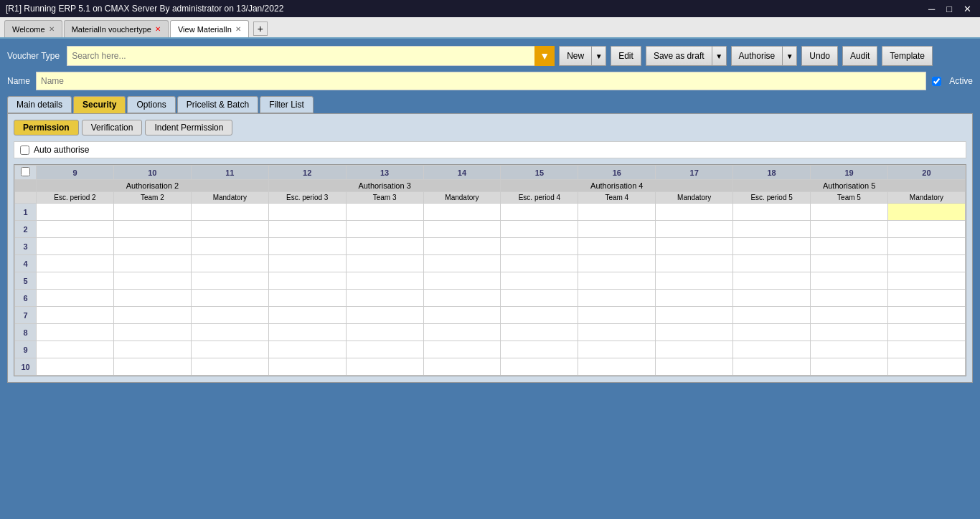 Image resolution: width=980 pixels, height=519 pixels. What do you see at coordinates (230, 229) in the screenshot?
I see `cell-r2-c2` at bounding box center [230, 229].